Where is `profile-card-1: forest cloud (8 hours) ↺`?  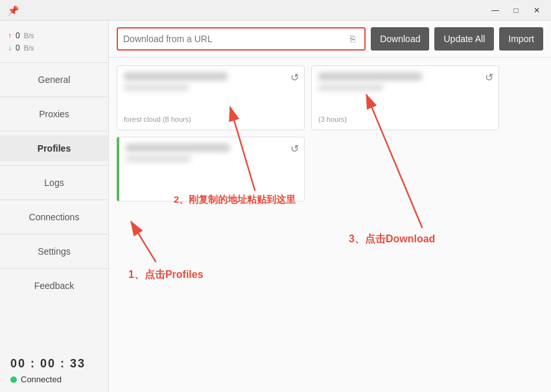
profile-card-1: forest cloud (8 hours) ↺ is located at coordinates (211, 98).